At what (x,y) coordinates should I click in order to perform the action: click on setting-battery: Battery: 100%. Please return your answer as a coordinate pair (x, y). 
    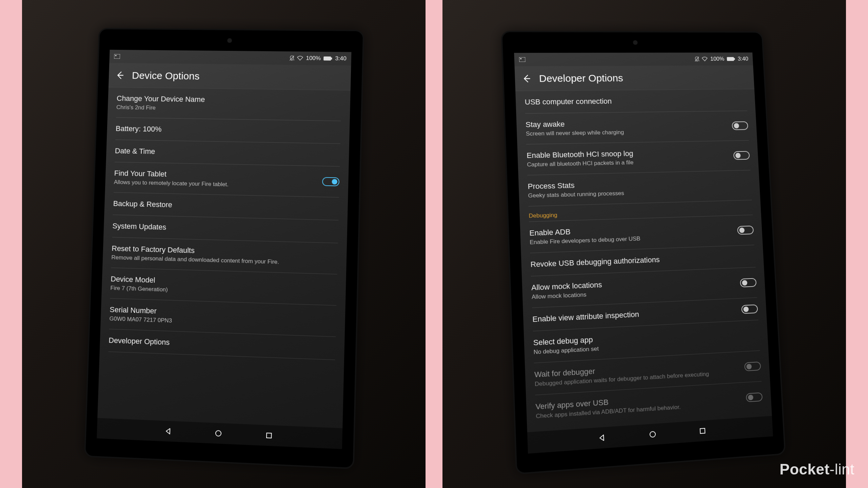
    Looking at the image, I should click on (228, 131).